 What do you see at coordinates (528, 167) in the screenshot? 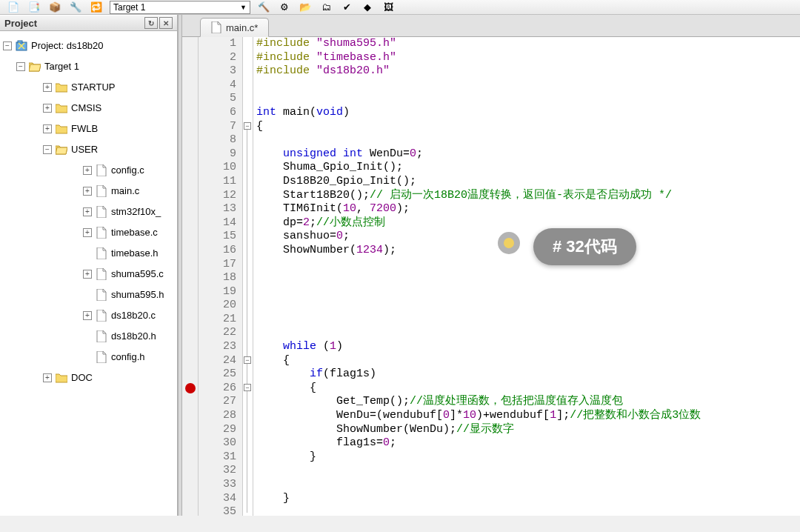
I see `code-line: Shuma_Gpio_Init();` at bounding box center [528, 167].